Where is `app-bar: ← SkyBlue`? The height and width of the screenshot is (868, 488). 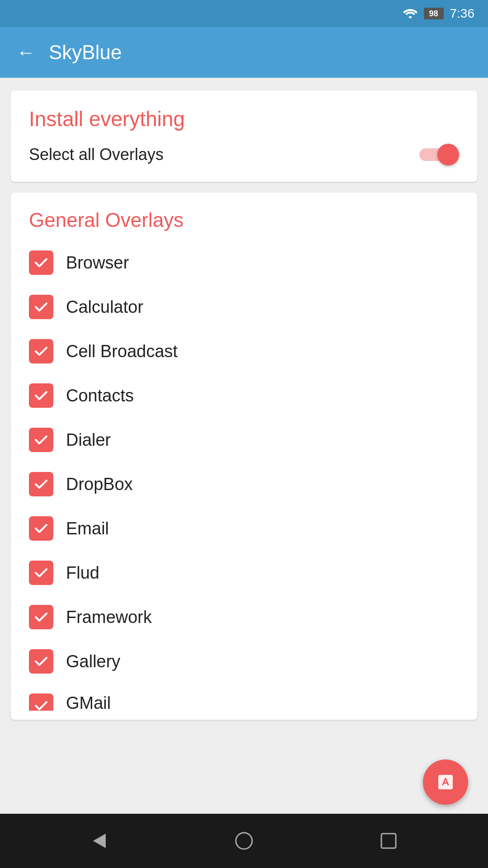
app-bar: ← SkyBlue is located at coordinates (244, 52).